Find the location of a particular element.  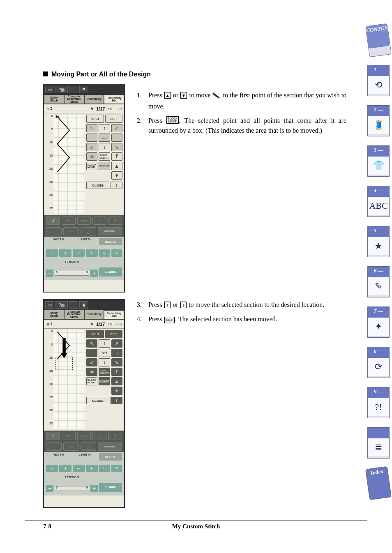

s-button: S is located at coordinates (117, 253).